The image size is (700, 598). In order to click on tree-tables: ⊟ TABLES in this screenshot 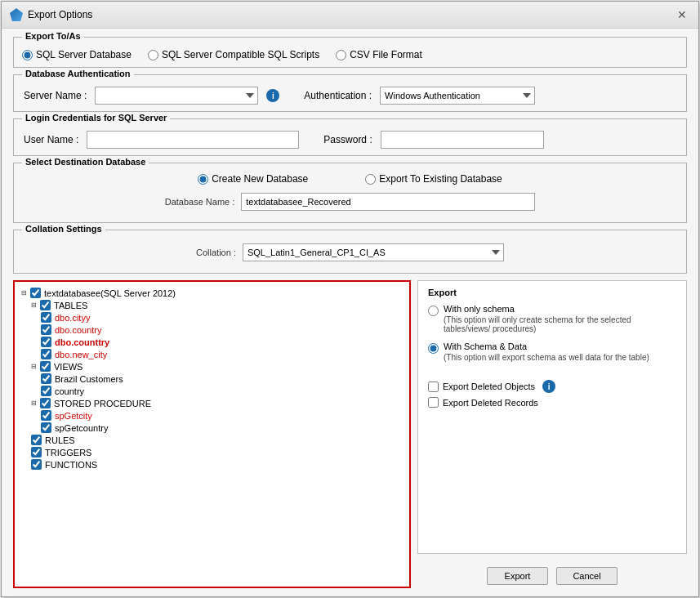, I will do `click(212, 306)`.